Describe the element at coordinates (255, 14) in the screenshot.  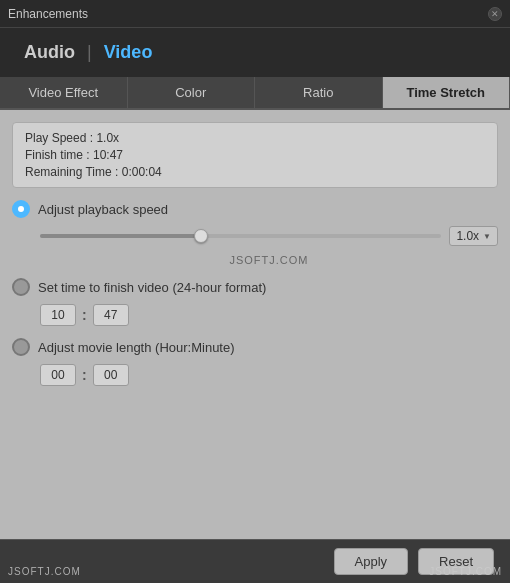
I see `title-bar: Enhancements ✕` at that location.